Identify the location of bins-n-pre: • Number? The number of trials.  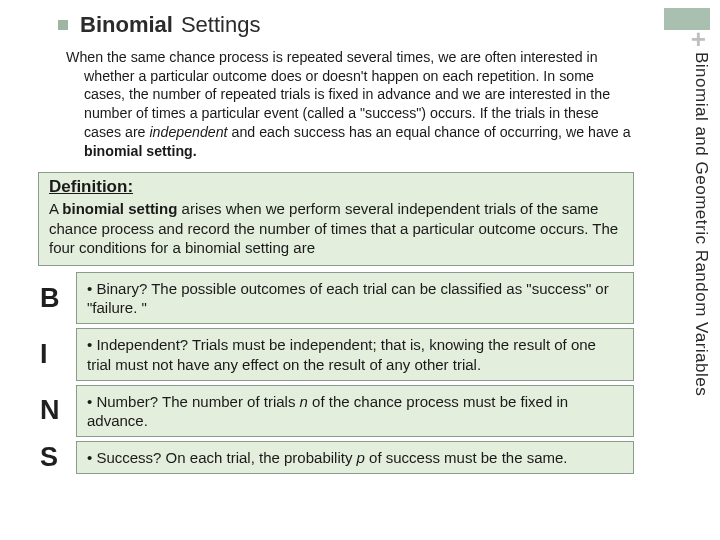
(194, 402).